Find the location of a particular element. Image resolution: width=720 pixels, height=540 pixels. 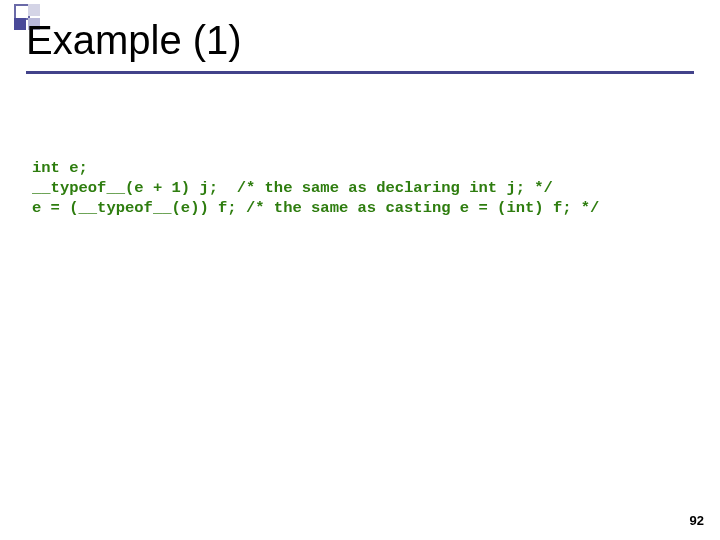

code-line: e = (__typeof__(e)) f; /* the same as ca… is located at coordinates (316, 208).